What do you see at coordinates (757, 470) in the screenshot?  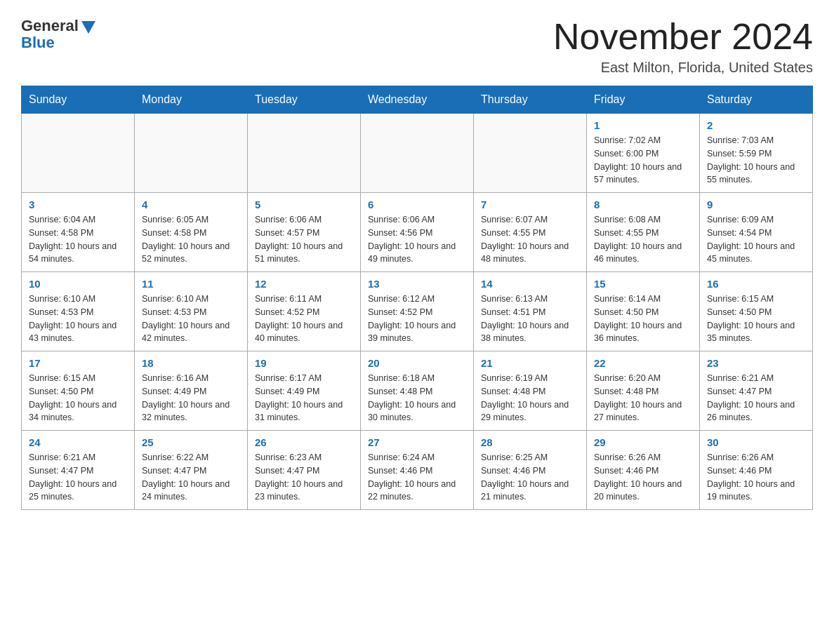 I see `calendar-cell: 30Sunrise: 6:26 AM Sunset: 4:46 PM Dayli…` at bounding box center [757, 470].